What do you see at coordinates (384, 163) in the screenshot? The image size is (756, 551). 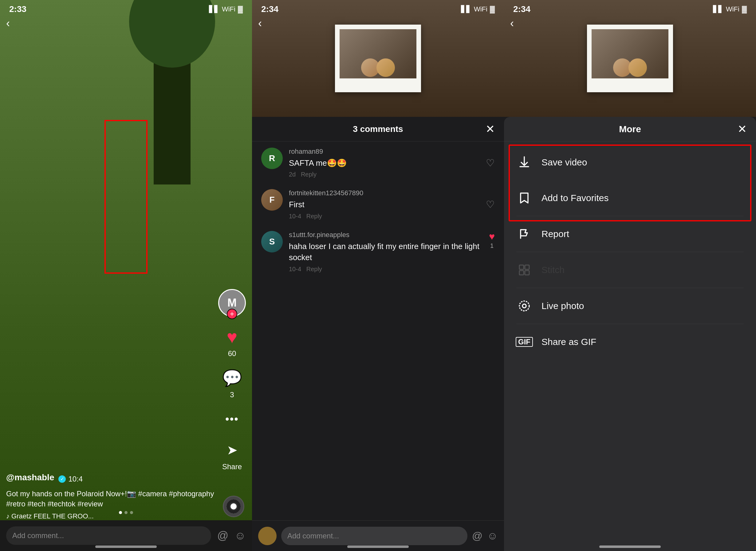 I see `comment-content-1: rohaman89 SAFTA me🤩🤩 2d Reply` at bounding box center [384, 163].